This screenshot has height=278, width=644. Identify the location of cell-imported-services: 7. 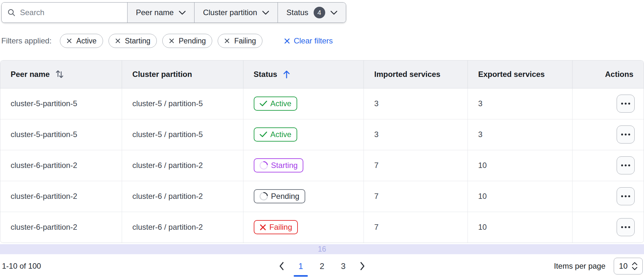
(416, 196).